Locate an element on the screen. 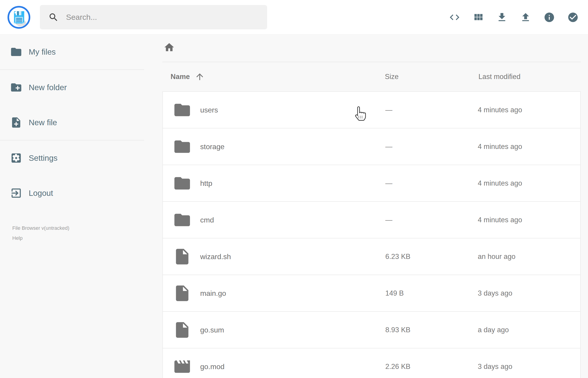 The image size is (588, 378). file-size: 2.26 KB is located at coordinates (398, 367).